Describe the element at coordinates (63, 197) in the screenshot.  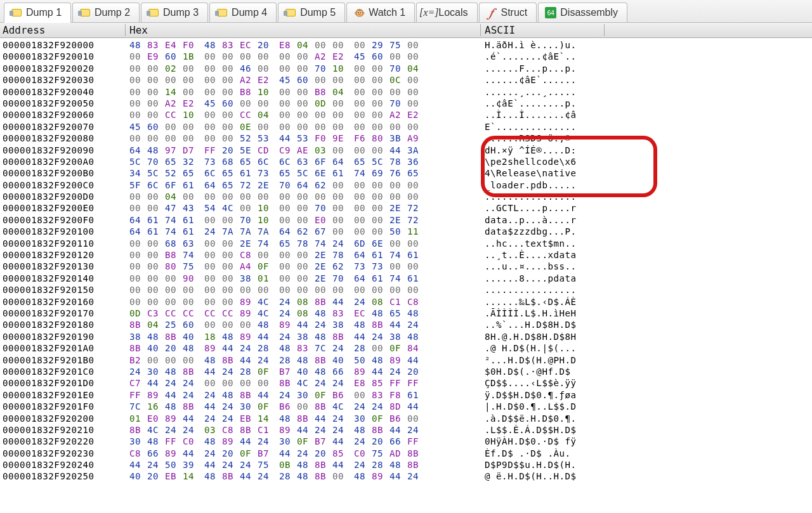
I see `address-cell: 000001832F9200D0` at that location.